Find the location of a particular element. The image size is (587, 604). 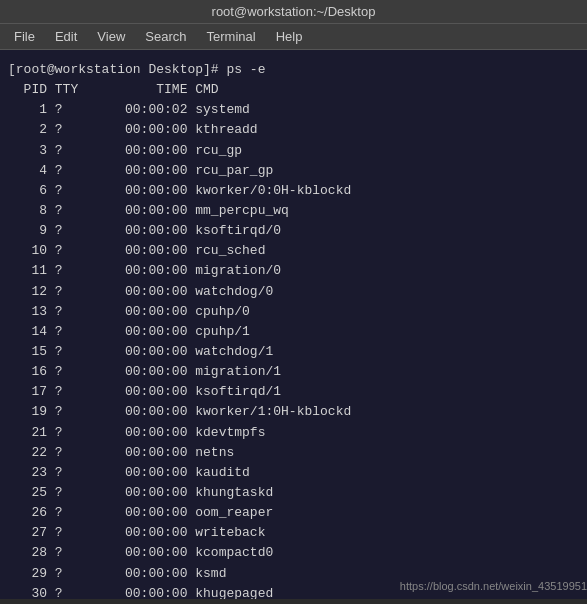

ps-row: 6 ? 00:00:00 kworker/0:0H-kblockd is located at coordinates (294, 191).